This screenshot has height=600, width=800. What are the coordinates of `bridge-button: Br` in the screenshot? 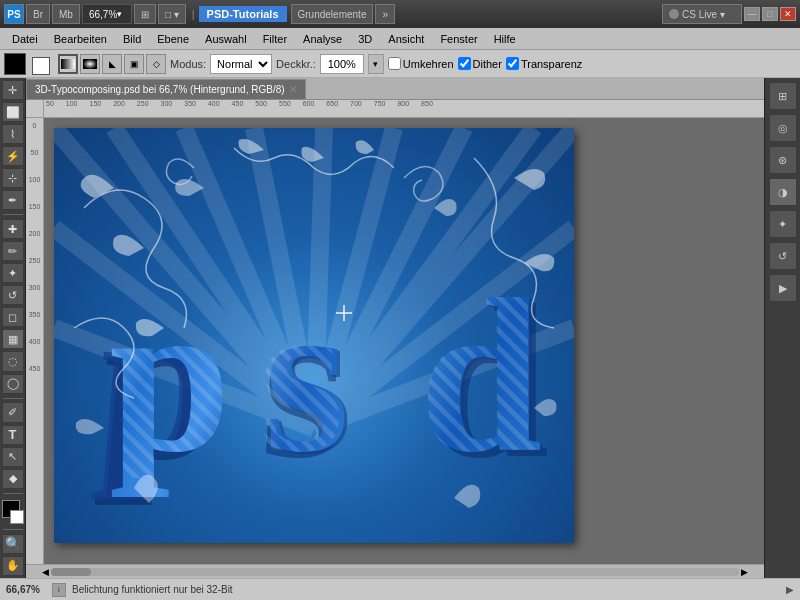 It's located at (38, 14).